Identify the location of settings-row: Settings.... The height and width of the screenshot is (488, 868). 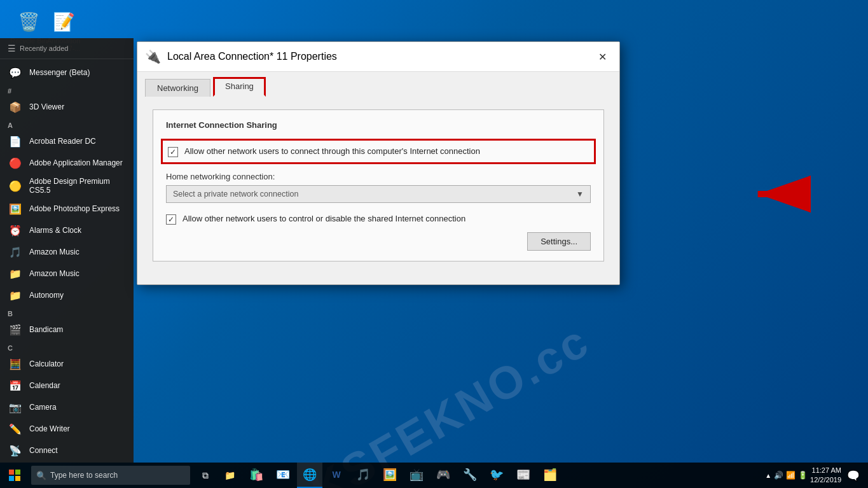
(378, 242).